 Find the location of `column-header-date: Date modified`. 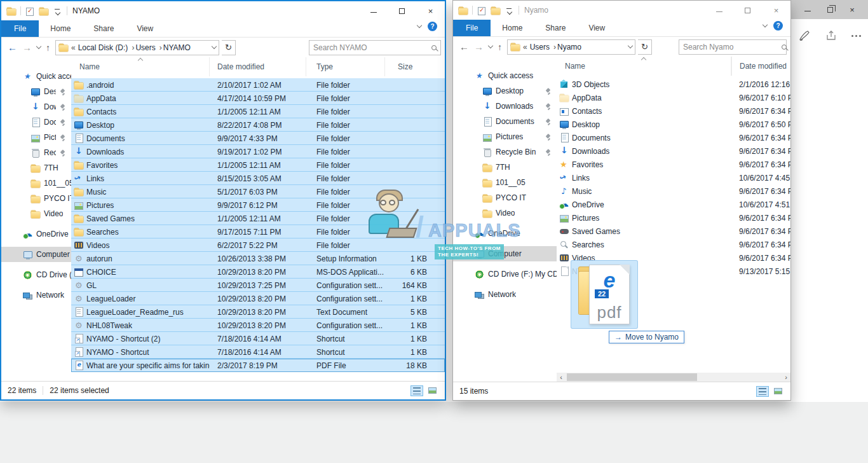

column-header-date: Date modified is located at coordinates (258, 67).